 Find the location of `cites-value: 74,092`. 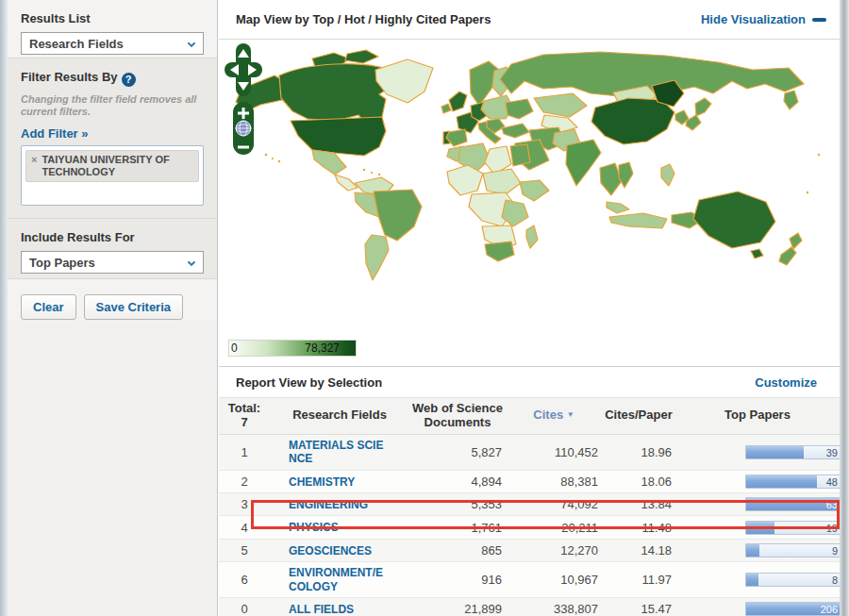

cites-value: 74,092 is located at coordinates (554, 505).